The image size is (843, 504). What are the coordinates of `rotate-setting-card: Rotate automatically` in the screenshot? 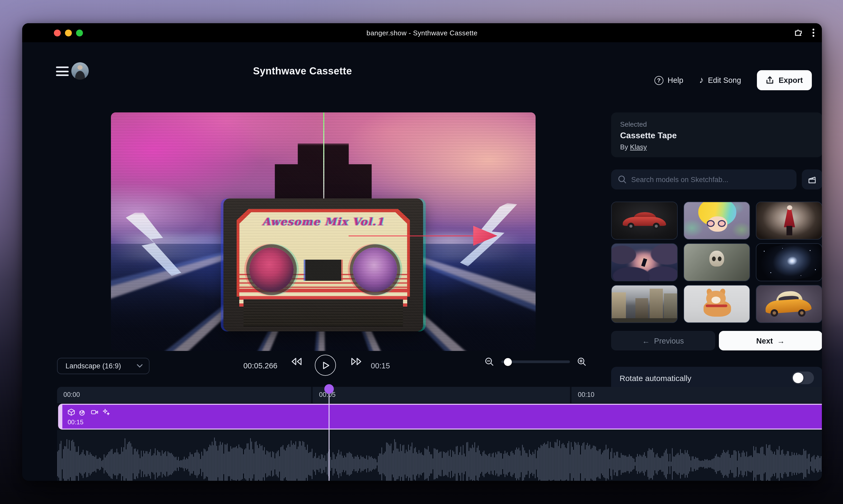 It's located at (717, 378).